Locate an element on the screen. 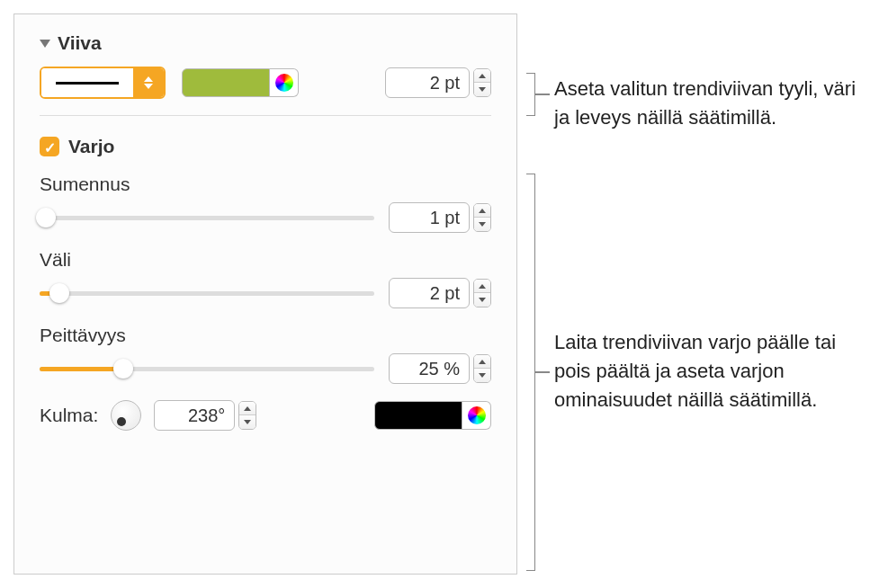 This screenshot has width=879, height=588. line-style-preview is located at coordinates (87, 83).